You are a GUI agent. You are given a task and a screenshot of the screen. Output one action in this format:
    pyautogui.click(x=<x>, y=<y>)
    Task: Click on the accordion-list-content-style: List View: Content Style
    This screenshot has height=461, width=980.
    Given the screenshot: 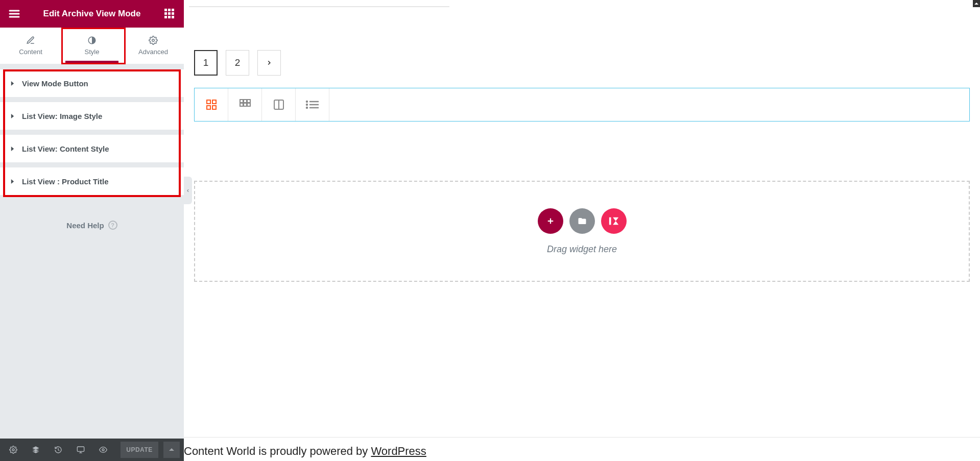 What is the action you would take?
    pyautogui.click(x=92, y=149)
    